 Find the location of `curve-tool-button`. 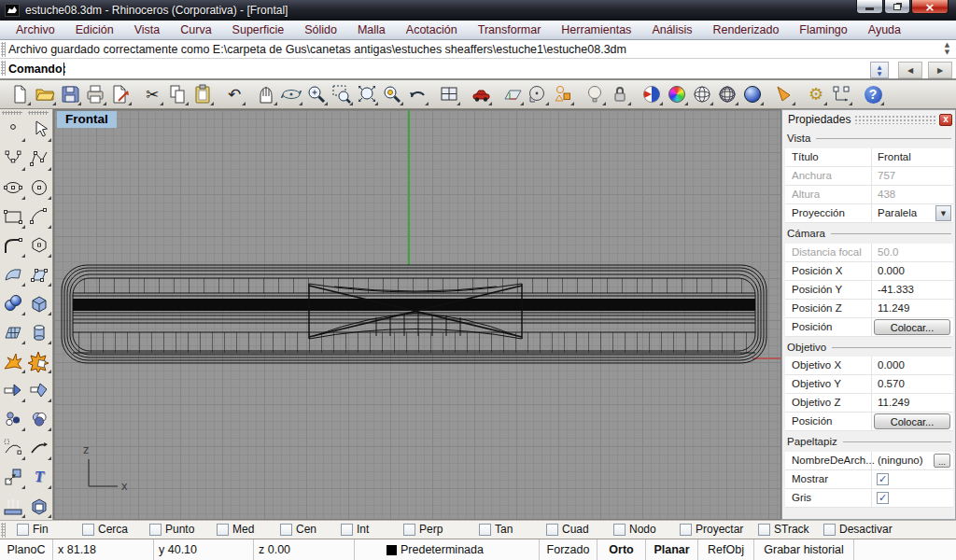

curve-tool-button is located at coordinates (13, 159).